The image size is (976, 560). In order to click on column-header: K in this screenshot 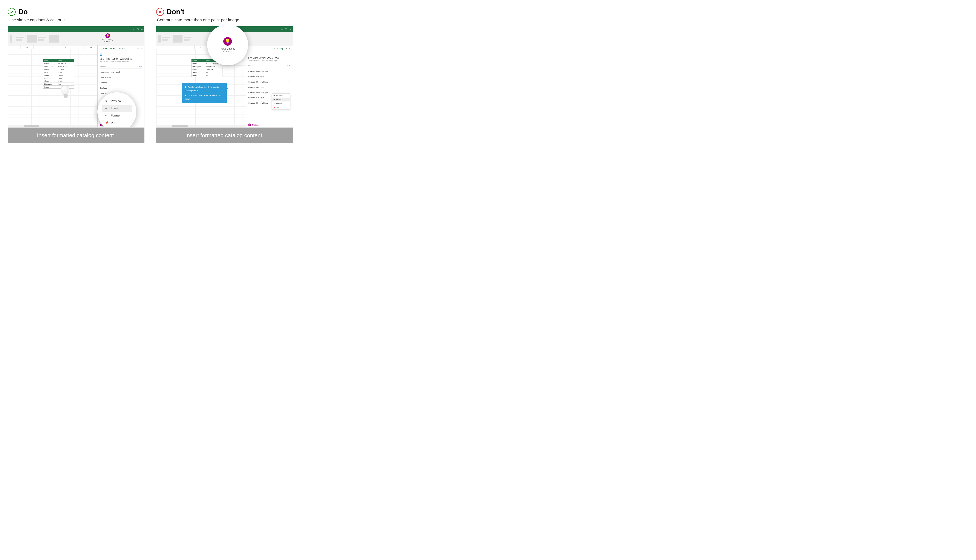, I will do `click(65, 47)`.